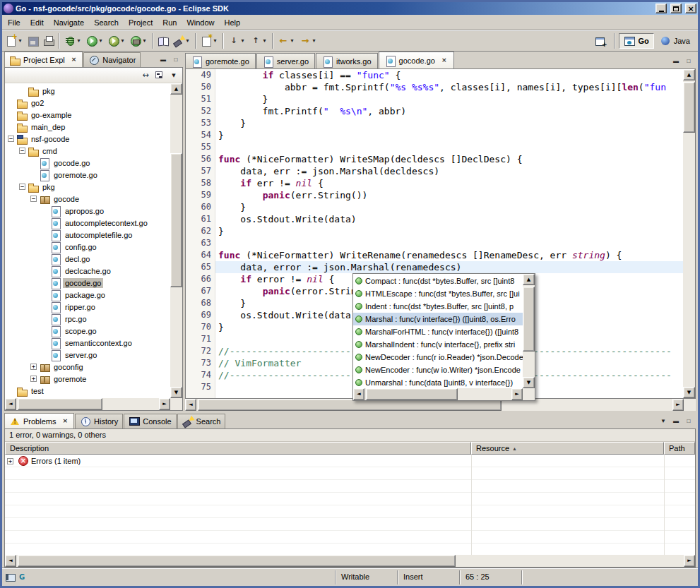 Image resolution: width=700 pixels, height=588 pixels. I want to click on tree-item-semanticcontext-go: semanticcontext.go, so click(88, 343).